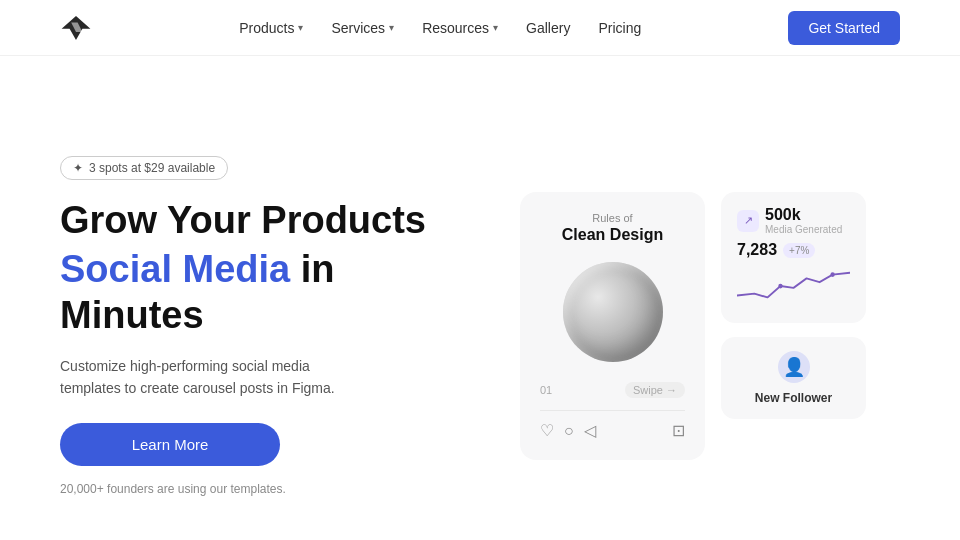 The width and height of the screenshot is (960, 540). What do you see at coordinates (170, 444) in the screenshot?
I see `learn-more-button: Learn More` at bounding box center [170, 444].